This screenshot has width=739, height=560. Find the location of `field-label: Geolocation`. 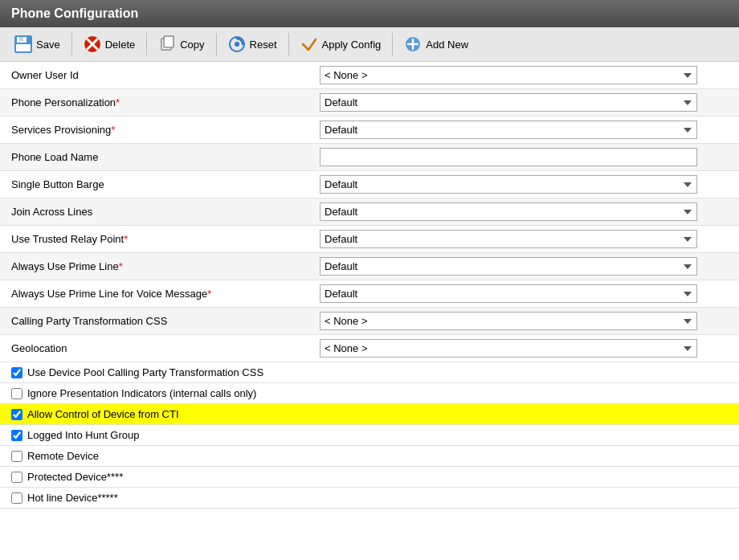

field-label: Geolocation is located at coordinates (157, 349).